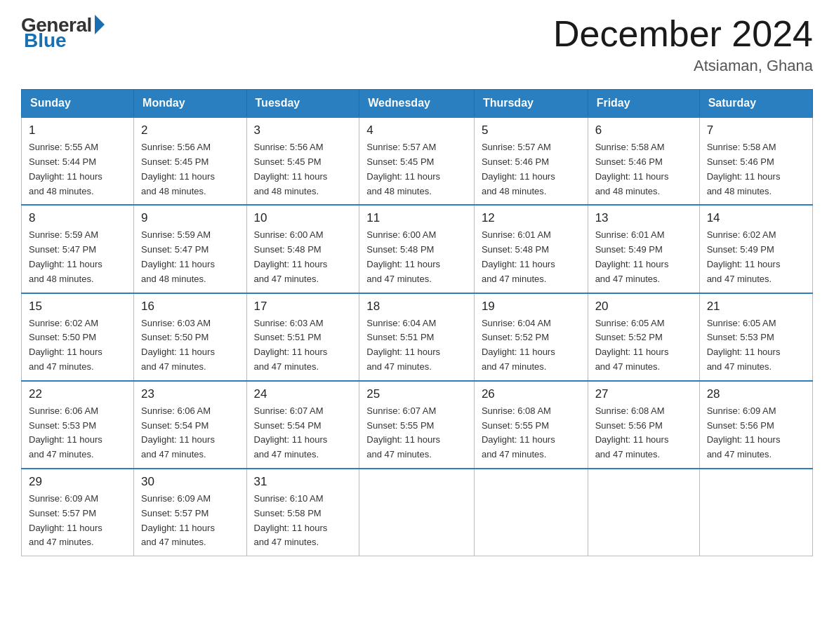  Describe the element at coordinates (190, 170) in the screenshot. I see `day-info: Sunrise: 5:56 AMSunset: 5:45 PMDaylight:…` at that location.